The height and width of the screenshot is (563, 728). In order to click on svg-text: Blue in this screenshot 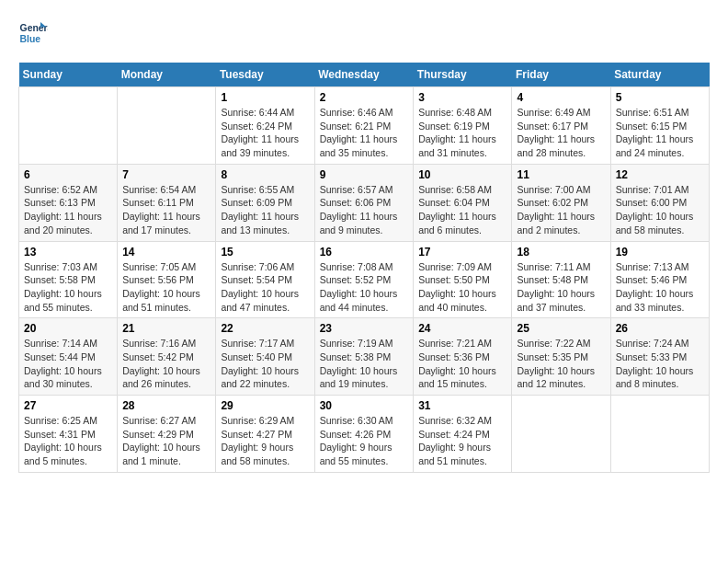, I will do `click(31, 39)`.